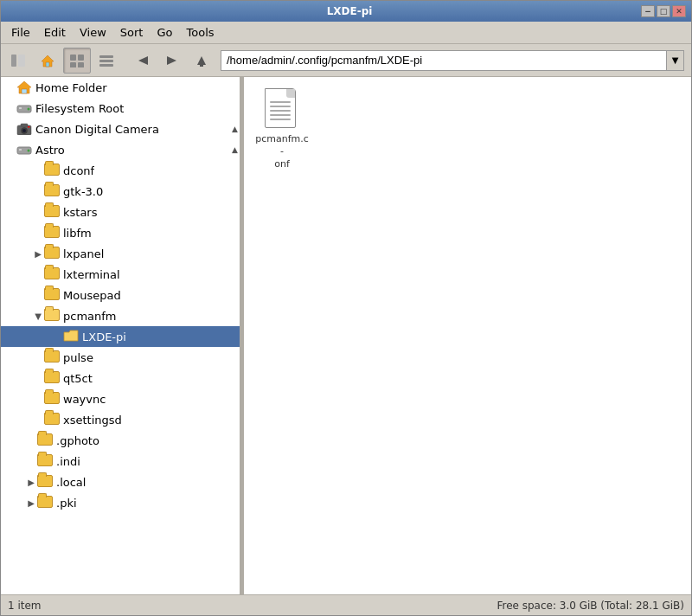  I want to click on forward-button, so click(172, 61).